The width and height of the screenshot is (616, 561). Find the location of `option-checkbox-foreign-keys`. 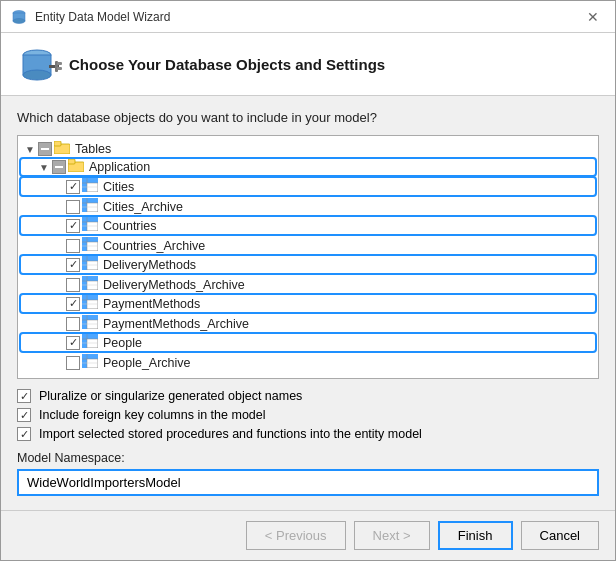

option-checkbox-foreign-keys is located at coordinates (24, 415).